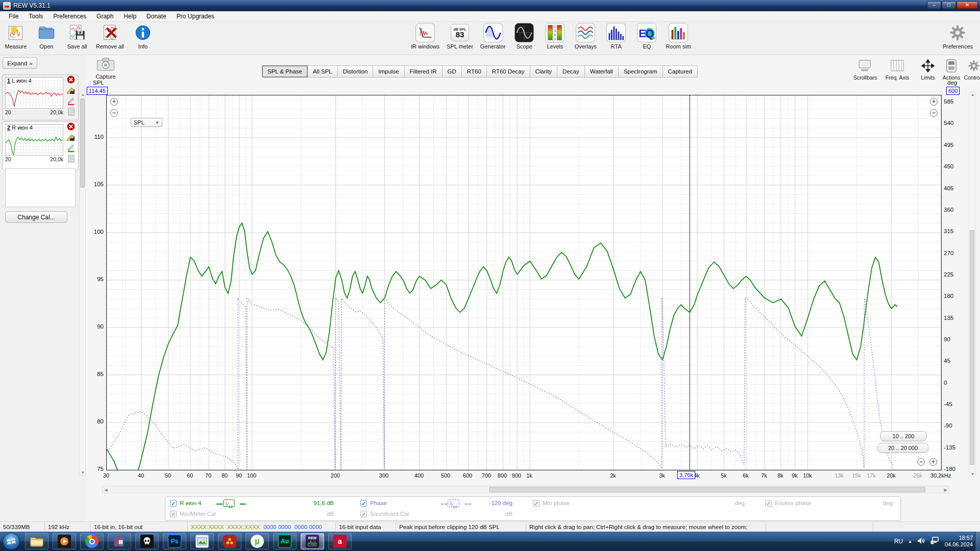  What do you see at coordinates (493, 36) in the screenshot?
I see `toolbar-generator-button: Generator` at bounding box center [493, 36].